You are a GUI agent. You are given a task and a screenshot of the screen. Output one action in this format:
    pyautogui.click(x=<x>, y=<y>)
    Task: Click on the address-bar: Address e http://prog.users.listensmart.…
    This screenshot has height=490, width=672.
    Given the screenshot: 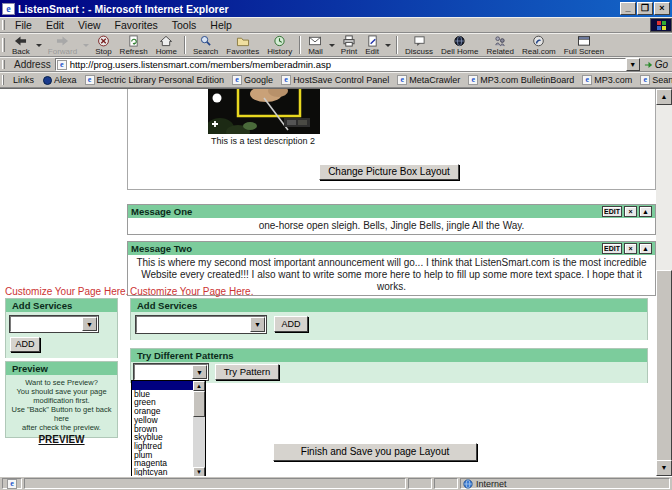 What is the action you would take?
    pyautogui.click(x=336, y=64)
    